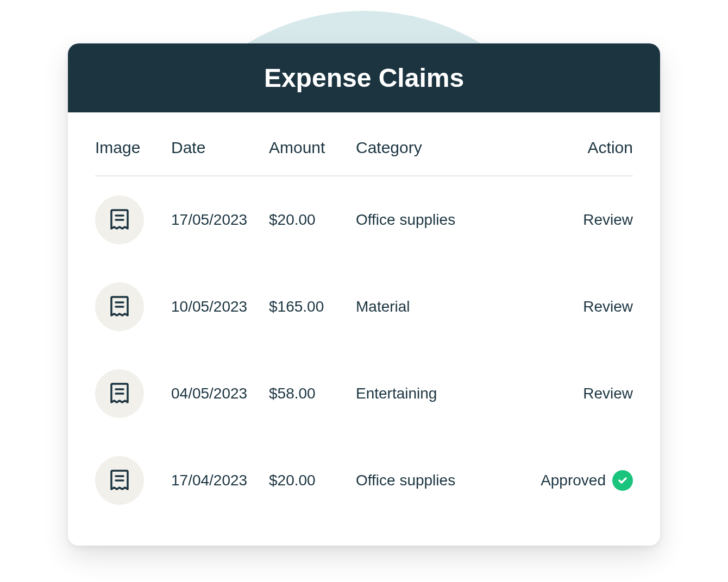 Image resolution: width=728 pixels, height=582 pixels. What do you see at coordinates (364, 144) in the screenshot?
I see `table-header-row: Image Date Amount Category Action` at bounding box center [364, 144].